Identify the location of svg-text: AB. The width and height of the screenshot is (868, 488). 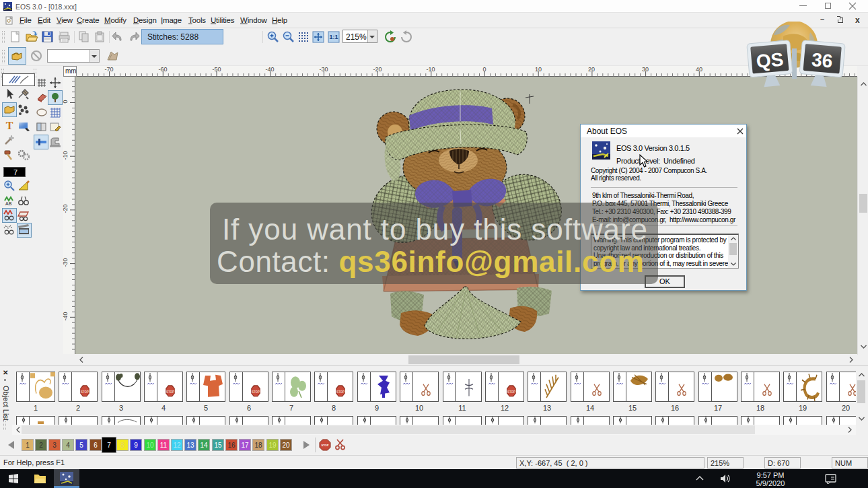
(9, 203).